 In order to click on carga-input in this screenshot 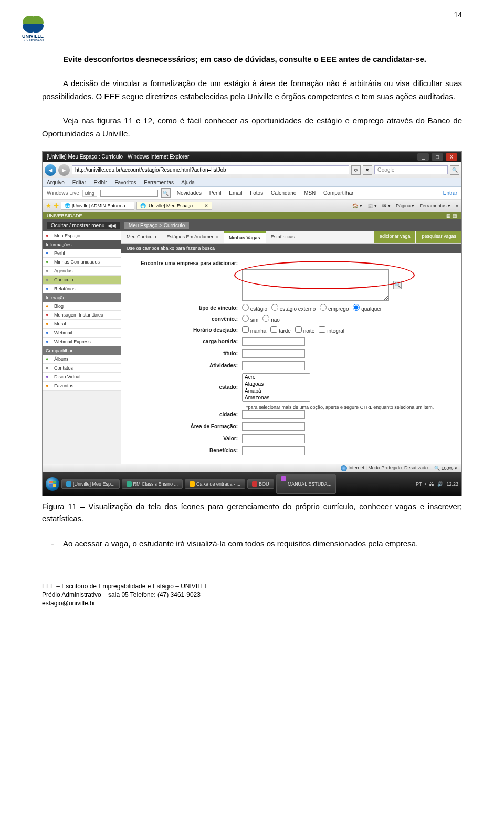, I will do `click(274, 341)`.